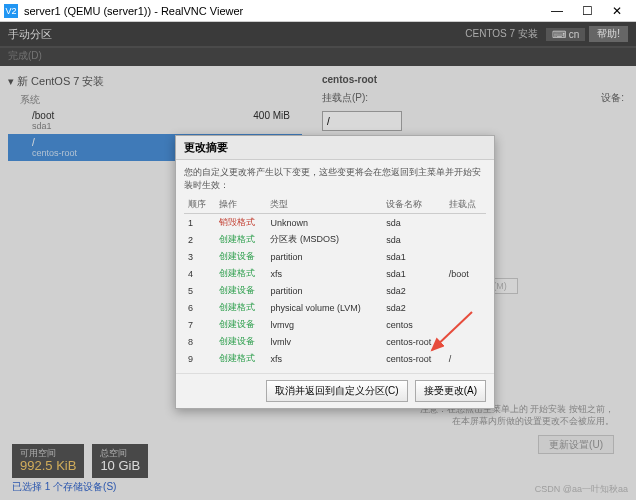  What do you see at coordinates (241, 205) in the screenshot?
I see `table-header: 操作` at bounding box center [241, 205].